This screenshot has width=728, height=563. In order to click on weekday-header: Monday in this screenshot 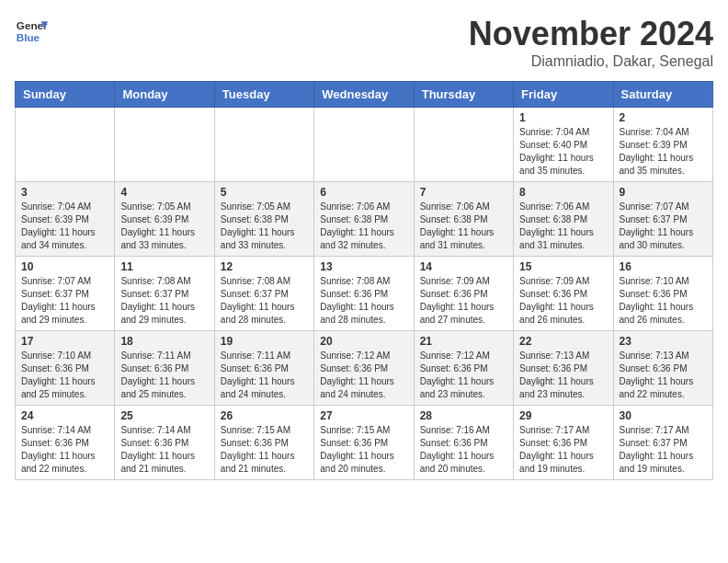, I will do `click(165, 95)`.